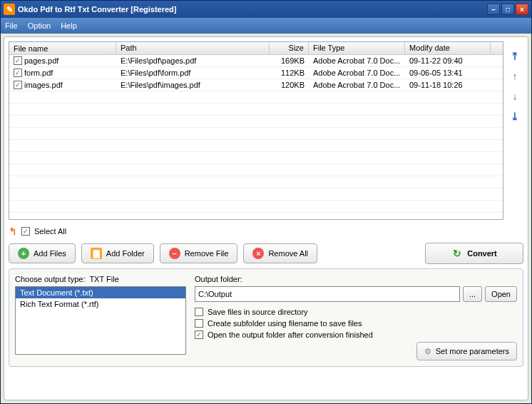 The image size is (532, 404). Describe the element at coordinates (256, 49) in the screenshot. I see `file-list-header: File name Path Size File Type Modify dat…` at that location.